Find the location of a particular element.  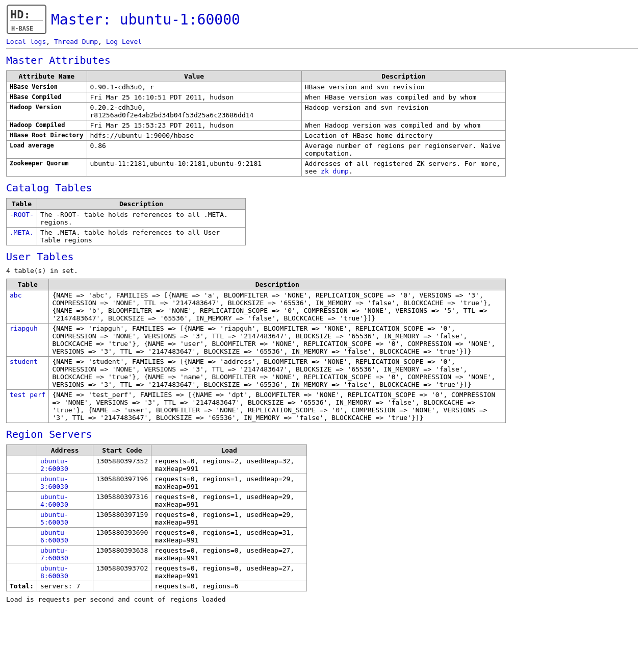

total-load-cell: requests=0, regions=6 is located at coordinates (229, 586).